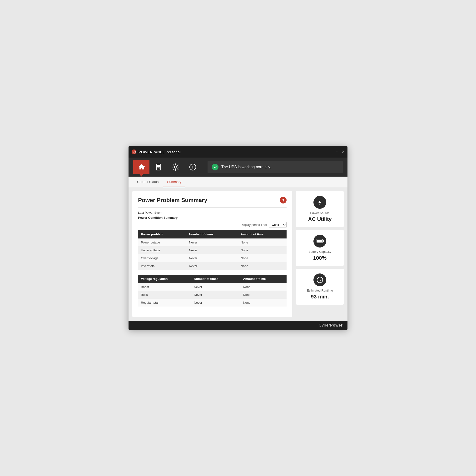 The width and height of the screenshot is (476, 476). What do you see at coordinates (156, 152) in the screenshot?
I see `title-bar-left: ⏻ POWERPANEL Personal` at bounding box center [156, 152].